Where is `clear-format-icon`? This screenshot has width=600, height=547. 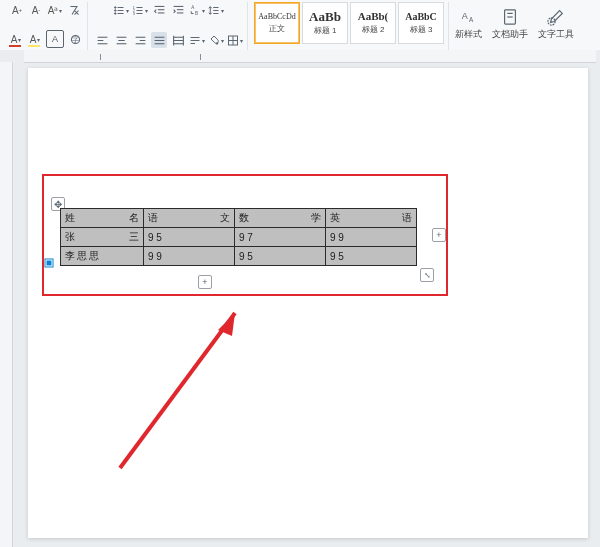
clear-format-icon is located at coordinates (74, 10).